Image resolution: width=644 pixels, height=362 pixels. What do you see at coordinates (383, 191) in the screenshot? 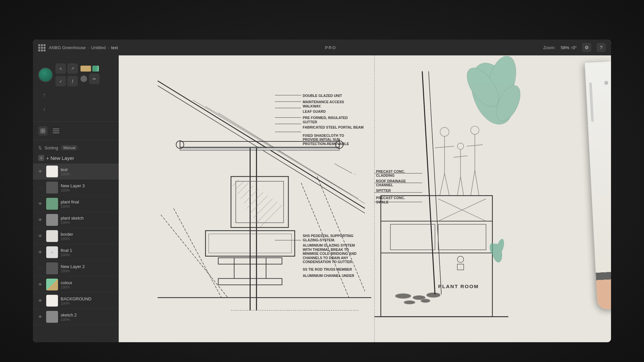
I see `svg-text: SPITTER` at bounding box center [383, 191].